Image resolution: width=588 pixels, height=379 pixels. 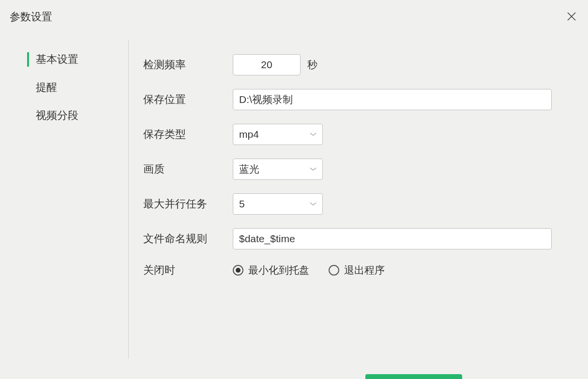 I want to click on row-save-path: 保存位置, so click(x=347, y=100).